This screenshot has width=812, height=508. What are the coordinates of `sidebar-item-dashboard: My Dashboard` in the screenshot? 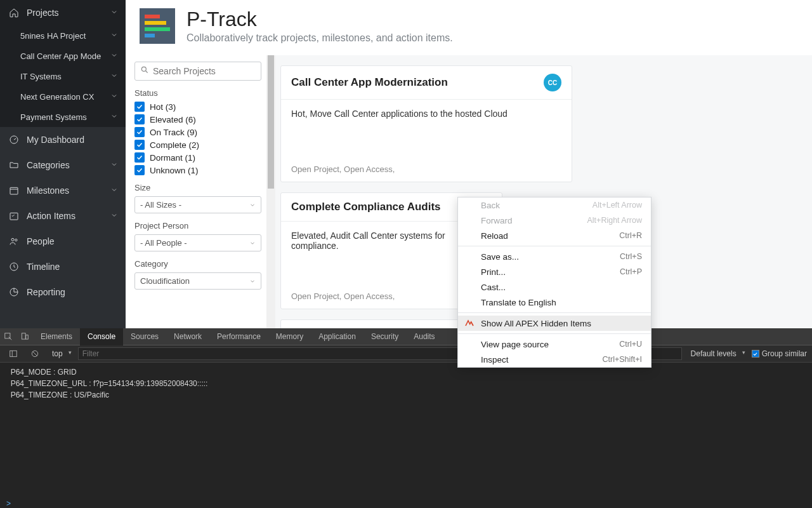 It's located at (63, 140).